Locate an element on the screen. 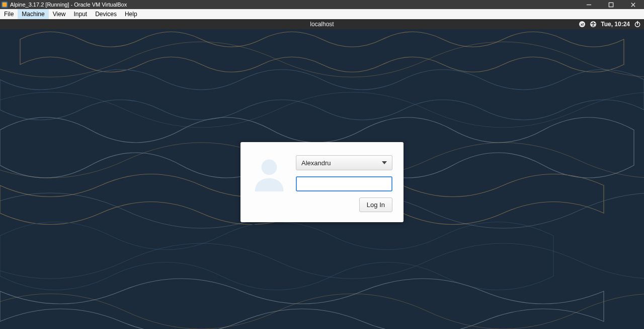 This screenshot has width=644, height=329. minimize-icon is located at coordinates (589, 5).